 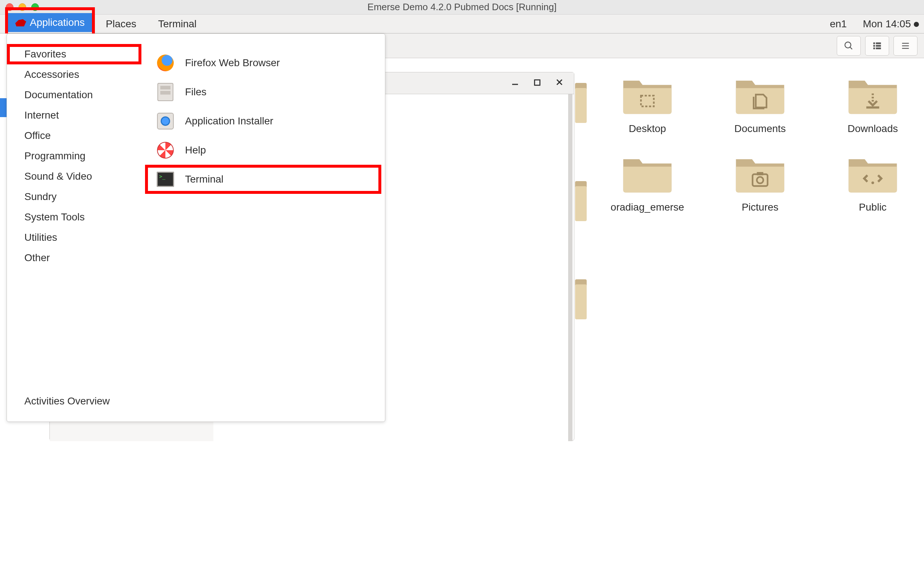 I want to click on applications-menu-button: Applications, so click(x=50, y=22).